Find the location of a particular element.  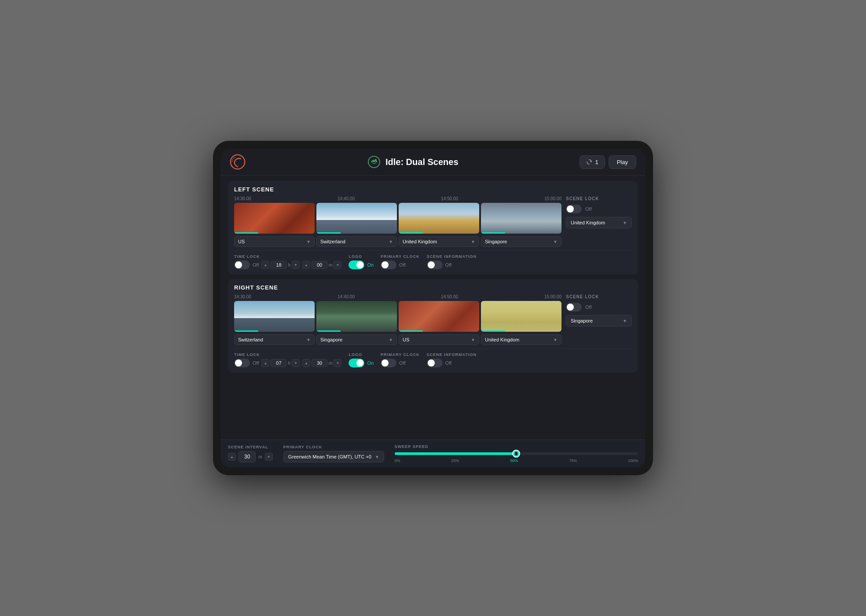

left-mins-up: ▲ is located at coordinates (306, 265).